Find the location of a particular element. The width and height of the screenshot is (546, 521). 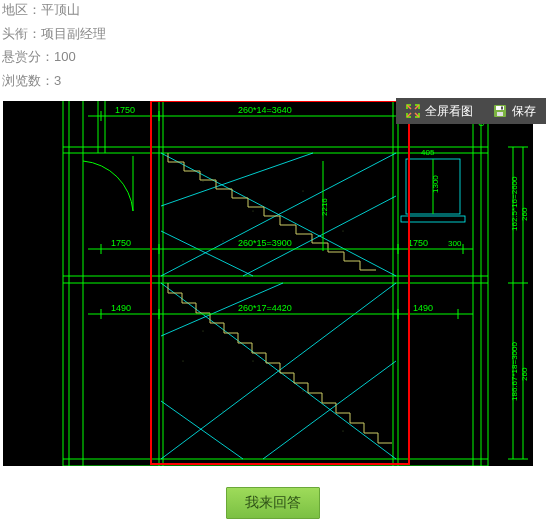

reward-line: 悬赏分：100 is located at coordinates (273, 57).